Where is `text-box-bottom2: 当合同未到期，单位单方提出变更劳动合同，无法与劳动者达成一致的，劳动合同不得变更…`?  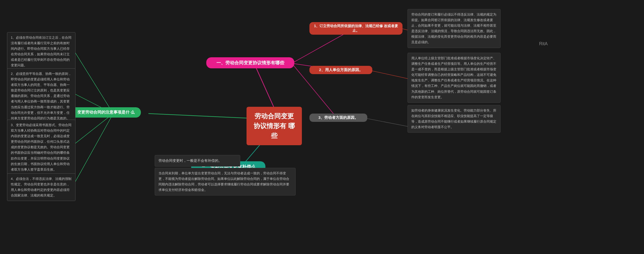 text-box-bottom2: 当合同未到期，单位单方提出变更劳动合同，无法与劳动者达成一致的，劳动合同不得变更… is located at coordinates (225, 182).